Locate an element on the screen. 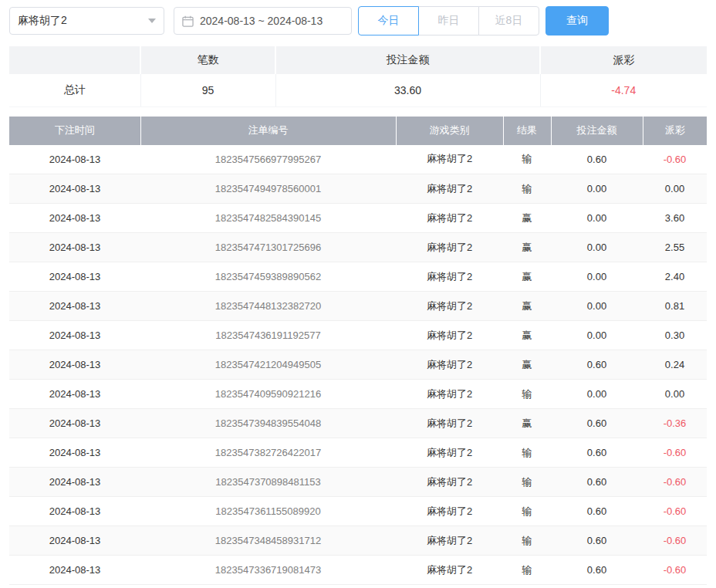  order-id-cell: 1823547382726422017 is located at coordinates (268, 453).